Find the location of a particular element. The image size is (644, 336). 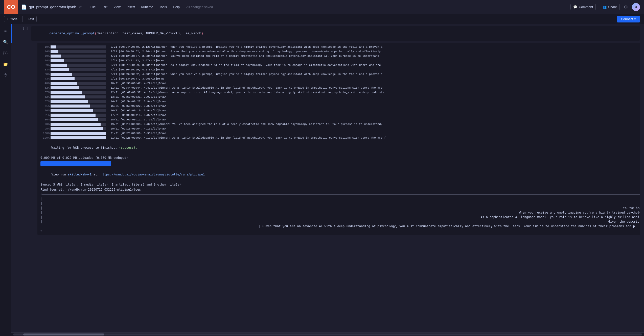

horizontal-scrollbar is located at coordinates (328, 334).